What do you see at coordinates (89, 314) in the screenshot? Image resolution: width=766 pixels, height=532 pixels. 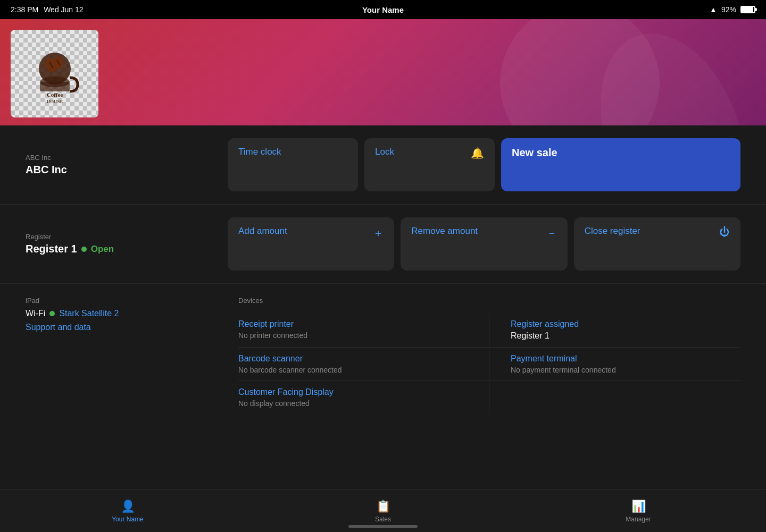 I see `wifi-network-name: Stark Satellite 2` at bounding box center [89, 314].